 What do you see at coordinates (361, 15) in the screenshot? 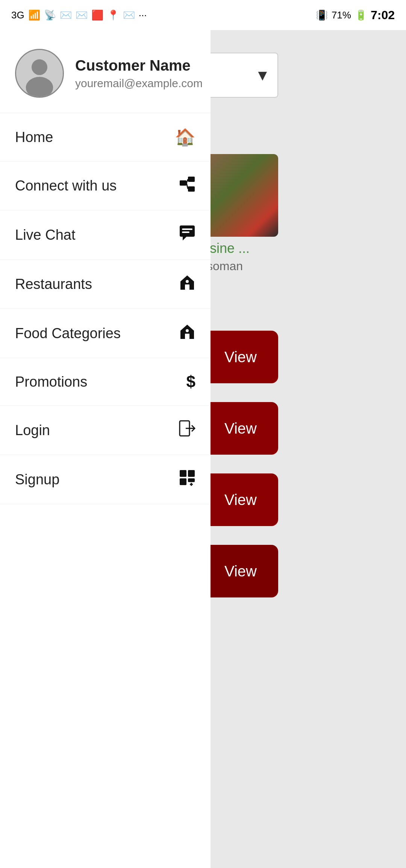
I see `battery-icon: 🔋` at bounding box center [361, 15].